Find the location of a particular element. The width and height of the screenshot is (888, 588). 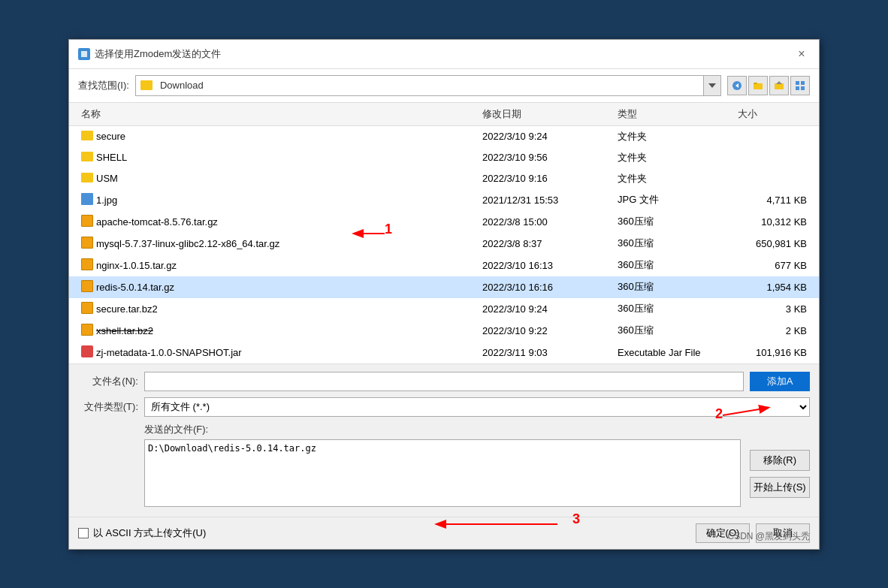

file-size: 101,916 KB is located at coordinates (772, 353).